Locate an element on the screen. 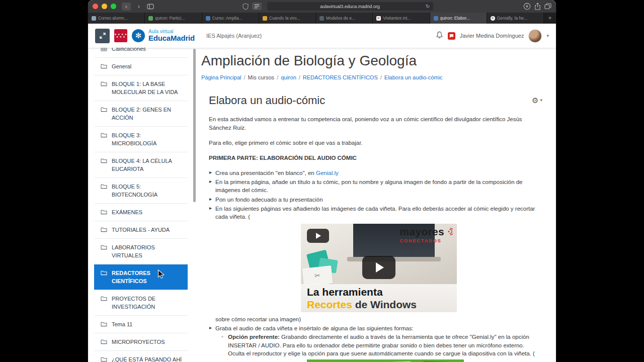 The image size is (644, 362). bullet-text: Crea una presentación "en blanco", en is located at coordinates (266, 173).